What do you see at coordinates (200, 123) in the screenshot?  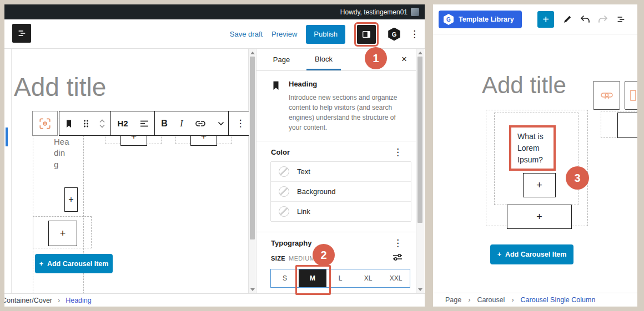 I see `link-icon` at bounding box center [200, 123].